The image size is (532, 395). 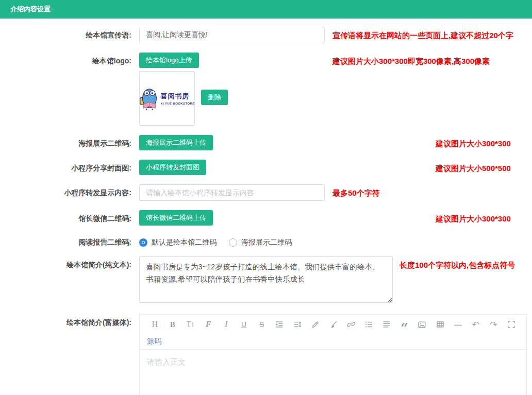 I want to click on font-size-icon: T↕, so click(x=191, y=324).